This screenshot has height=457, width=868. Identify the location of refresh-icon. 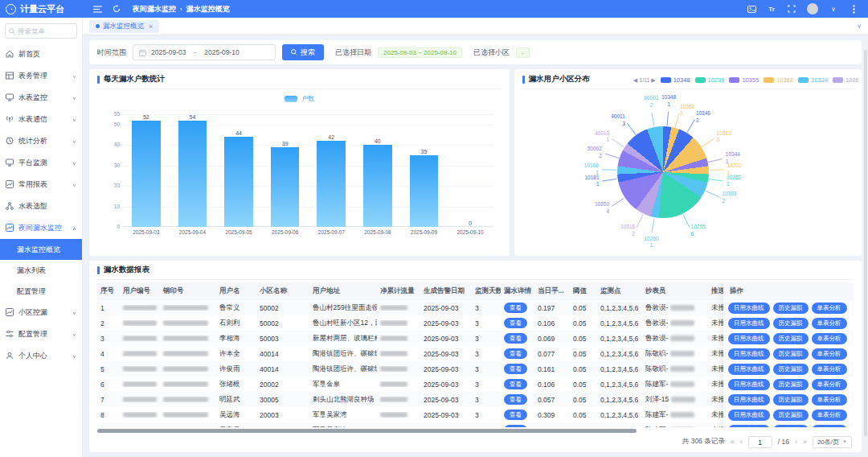
(117, 9).